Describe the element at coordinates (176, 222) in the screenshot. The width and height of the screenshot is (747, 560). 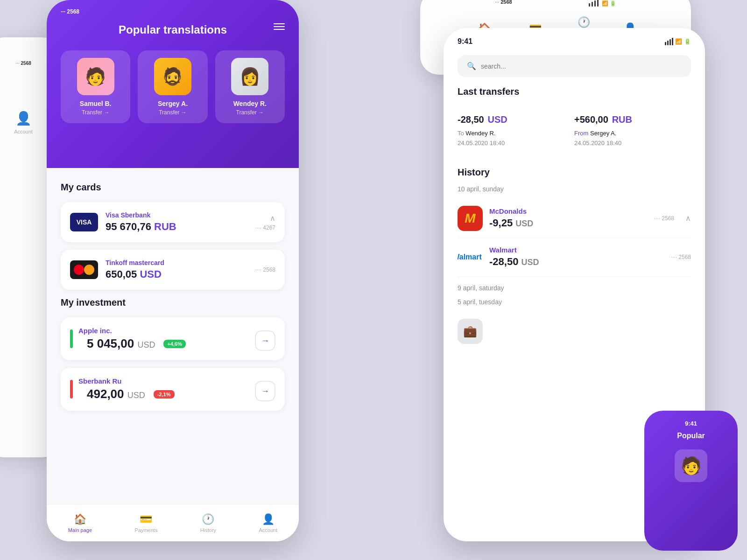
I see `visa-card-info: Visa Sberbank 95 670,76 RUB` at that location.